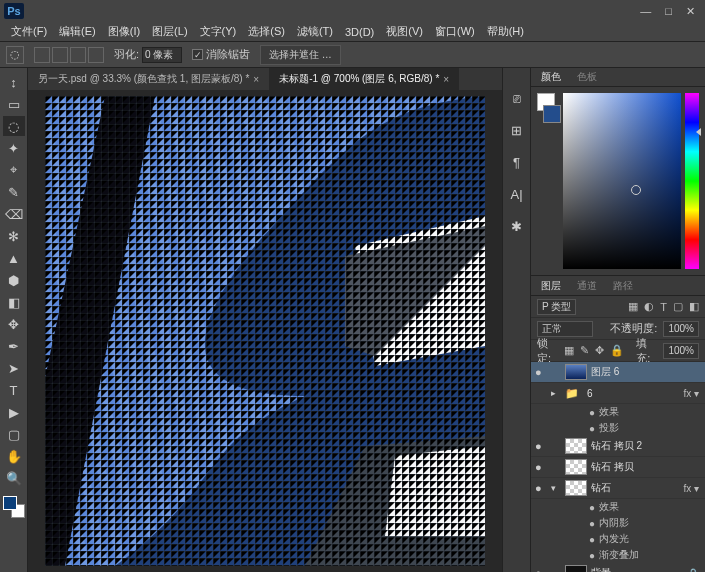 The width and height of the screenshot is (705, 572). I want to click on character-panel-icon: A|, so click(517, 194).